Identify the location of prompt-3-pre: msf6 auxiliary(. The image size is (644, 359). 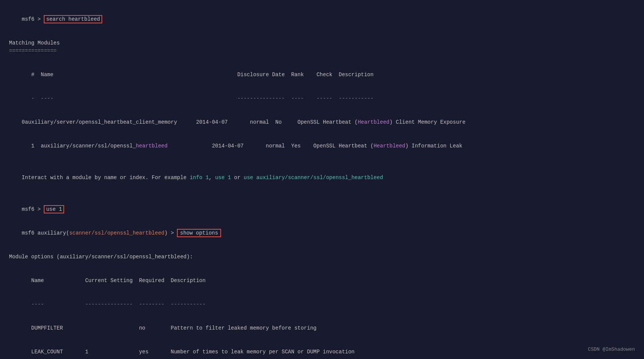
(46, 233).